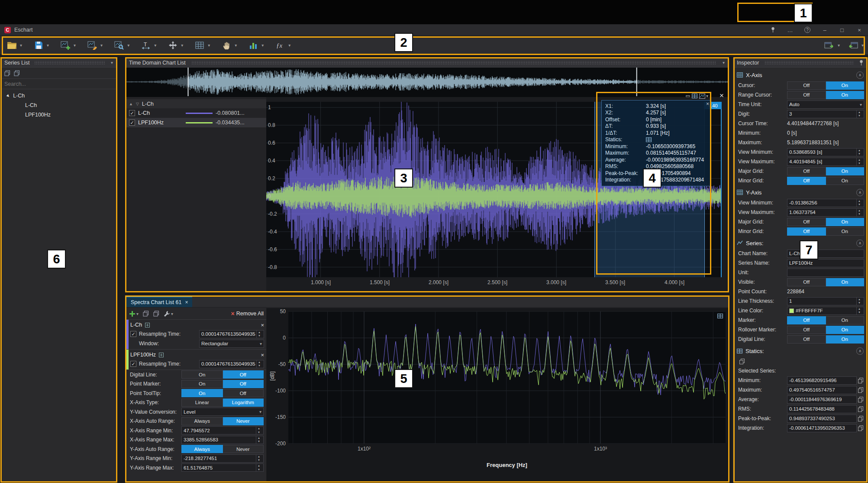 The height and width of the screenshot is (483, 868). I want to click on rms-field: 0.114425678483488, so click(822, 409).